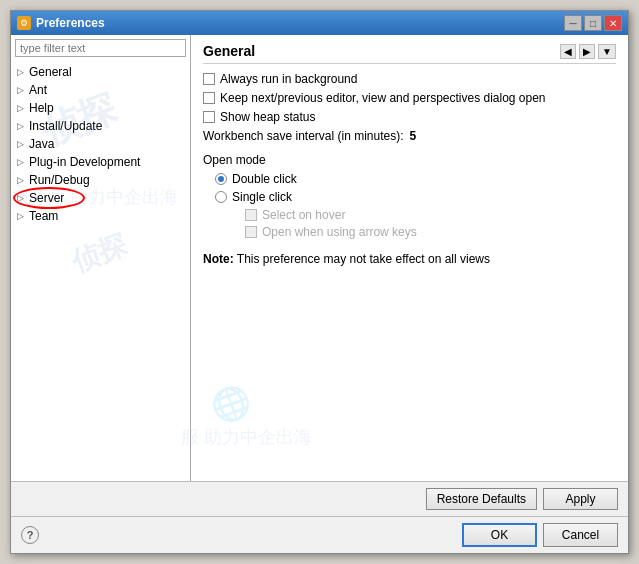  Describe the element at coordinates (100, 126) in the screenshot. I see `sidebar-item-install-update: ▷ Install/Update` at that location.